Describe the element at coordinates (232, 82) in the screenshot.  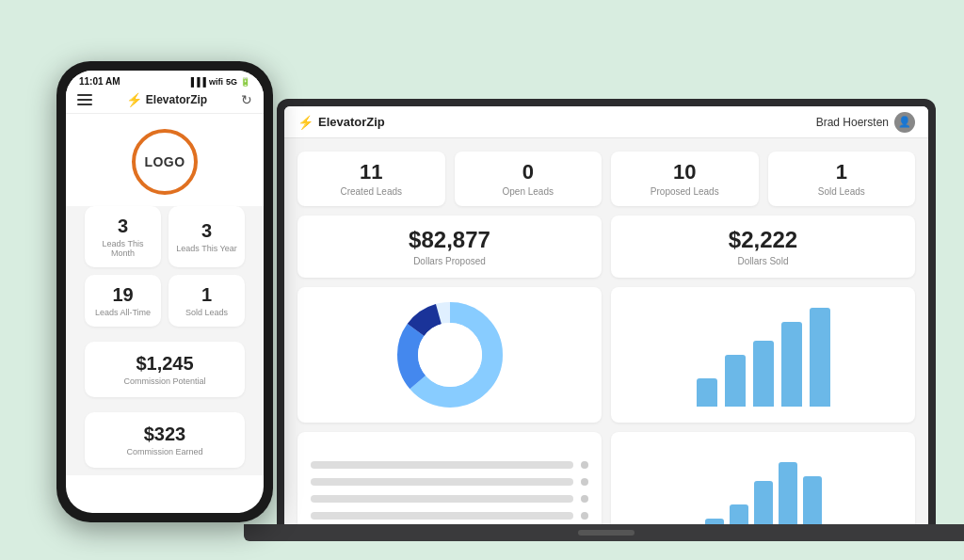
I see `network-label: 5G` at that location.